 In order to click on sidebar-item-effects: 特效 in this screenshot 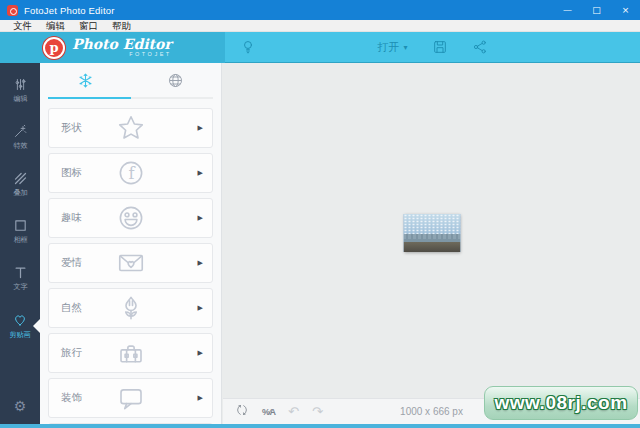, I will do `click(20, 138)`.